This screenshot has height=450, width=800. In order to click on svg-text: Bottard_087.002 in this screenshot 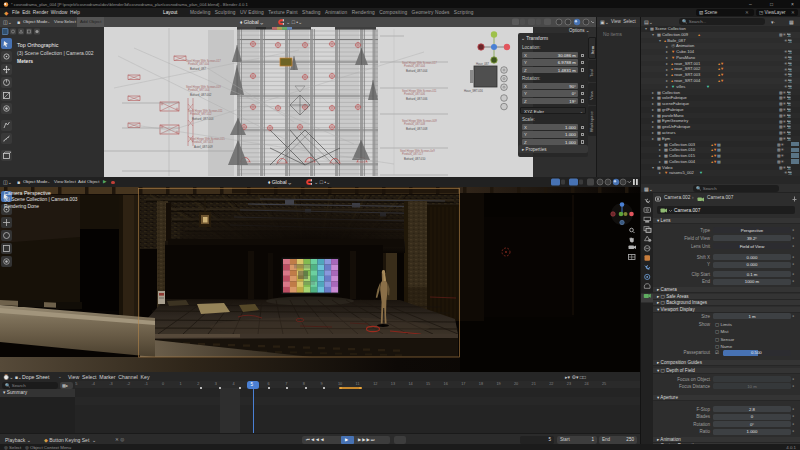, I will do `click(201, 95)`.